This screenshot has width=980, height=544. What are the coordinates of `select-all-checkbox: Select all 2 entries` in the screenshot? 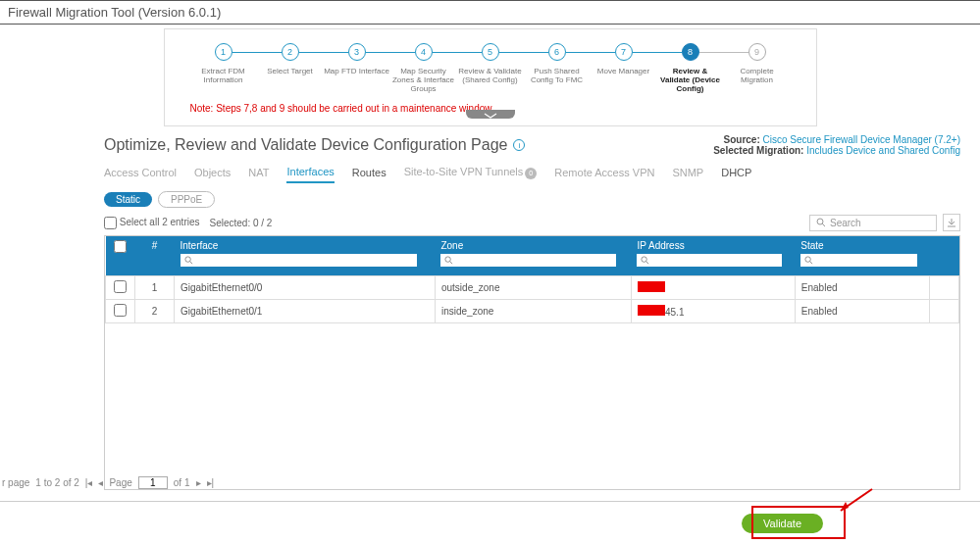 It's located at (152, 223).